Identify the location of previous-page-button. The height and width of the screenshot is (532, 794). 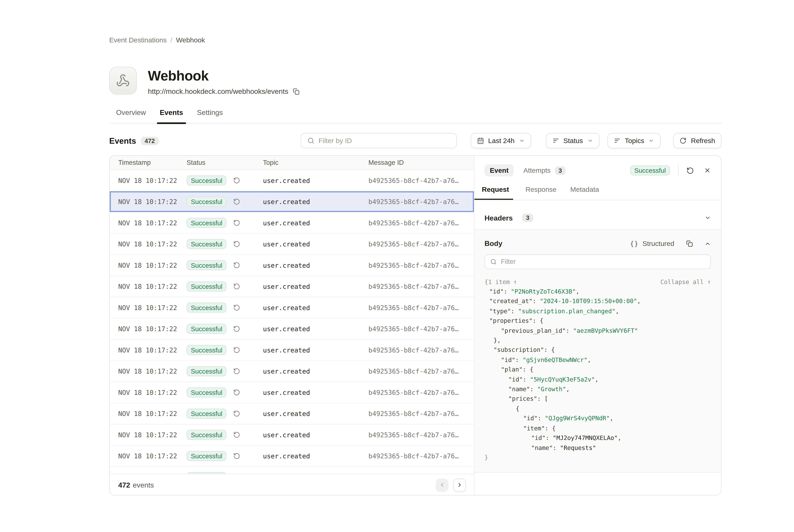
(442, 485).